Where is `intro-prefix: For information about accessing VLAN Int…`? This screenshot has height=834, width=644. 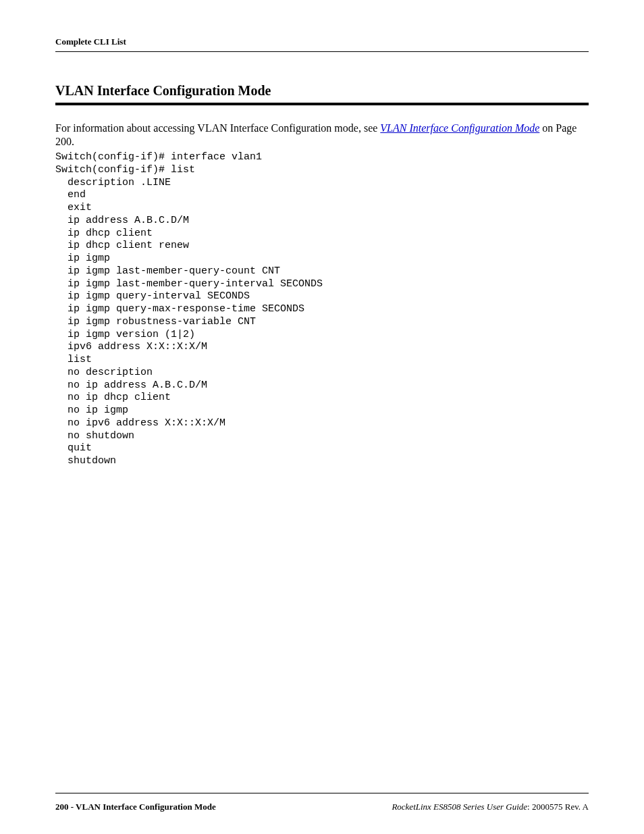 intro-prefix: For information about accessing VLAN Int… is located at coordinates (217, 128).